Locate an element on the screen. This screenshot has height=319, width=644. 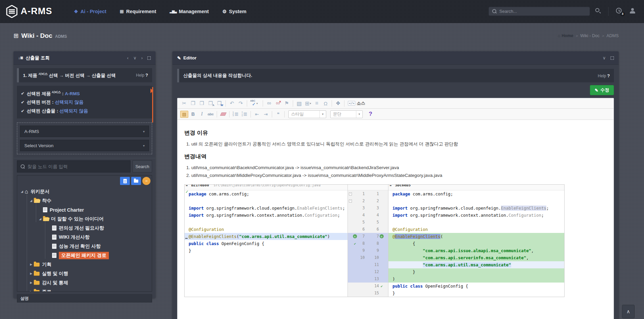
omega-icon is located at coordinates (326, 103).